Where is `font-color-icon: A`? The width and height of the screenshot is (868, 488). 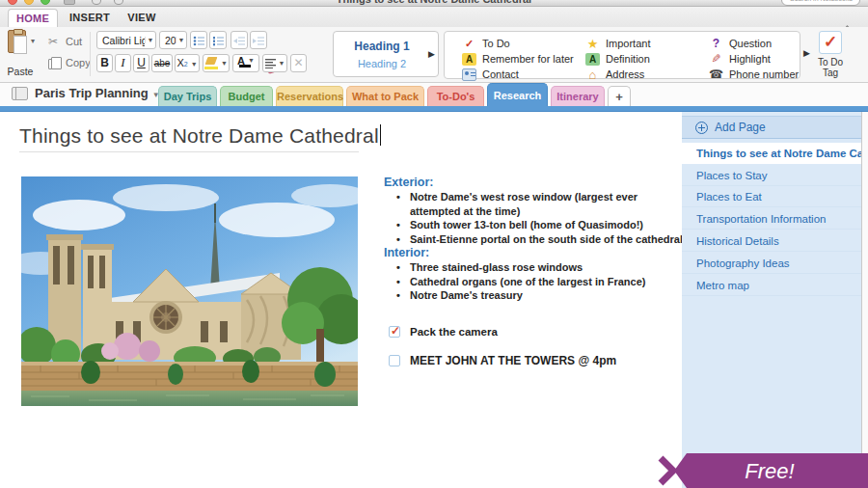 font-color-icon: A is located at coordinates (241, 61).